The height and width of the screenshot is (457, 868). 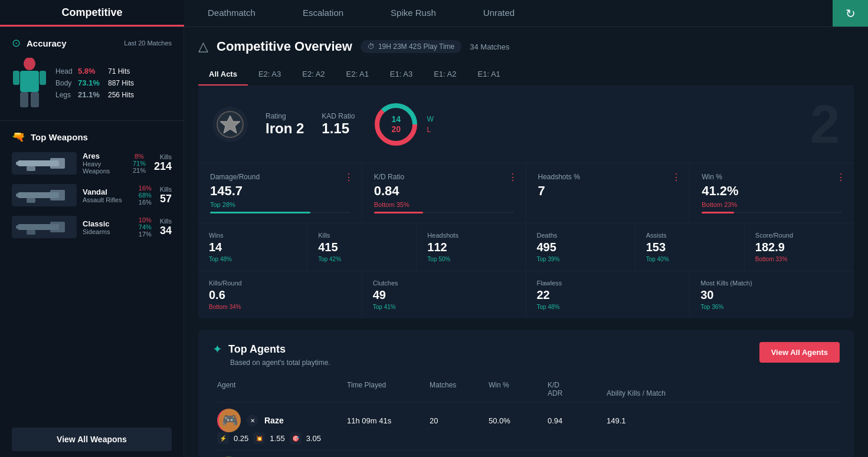 What do you see at coordinates (104, 167) in the screenshot?
I see `weapon-type-0: Heavy Weapons` at bounding box center [104, 167].